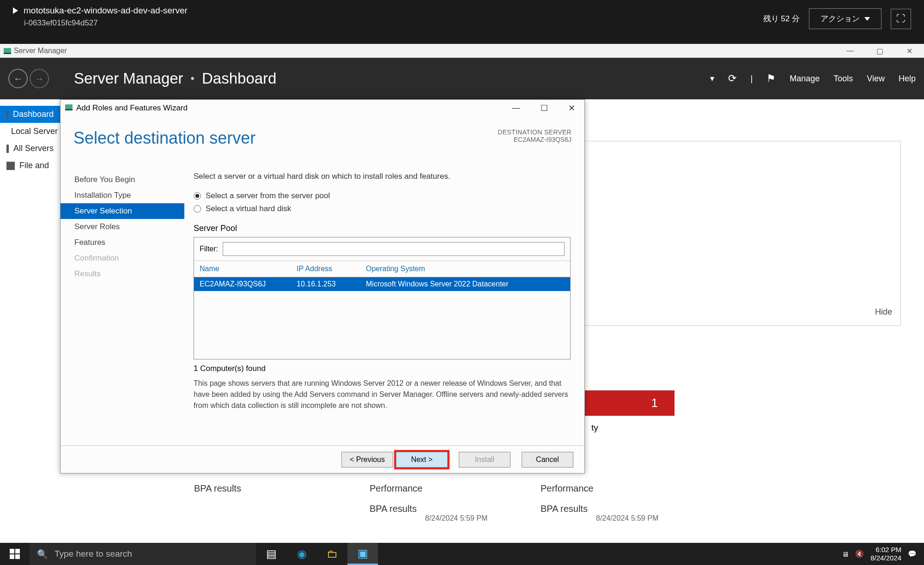 The width and height of the screenshot is (924, 565). Describe the element at coordinates (122, 211) in the screenshot. I see `step-server-selection: Server Selection` at that location.